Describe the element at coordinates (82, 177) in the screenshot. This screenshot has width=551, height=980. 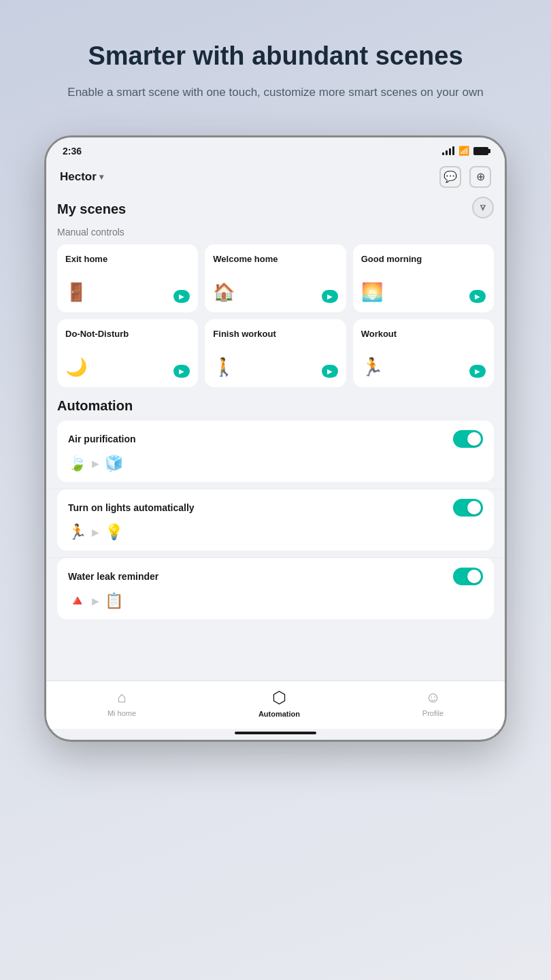
I see `user-selector: Hector ▾` at that location.